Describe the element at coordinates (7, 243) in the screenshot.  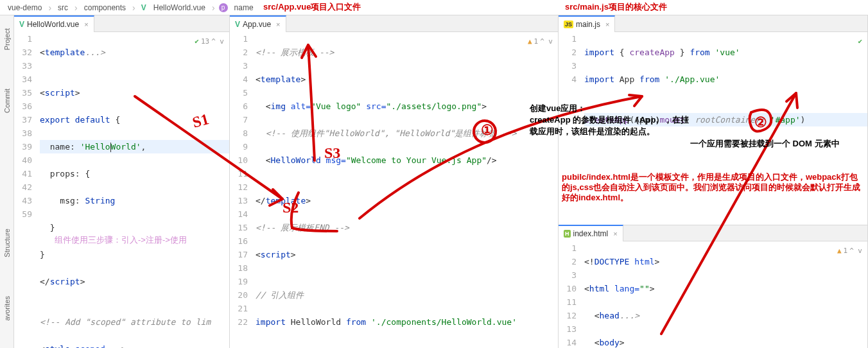
I see `tool-structure: Structure` at that location.